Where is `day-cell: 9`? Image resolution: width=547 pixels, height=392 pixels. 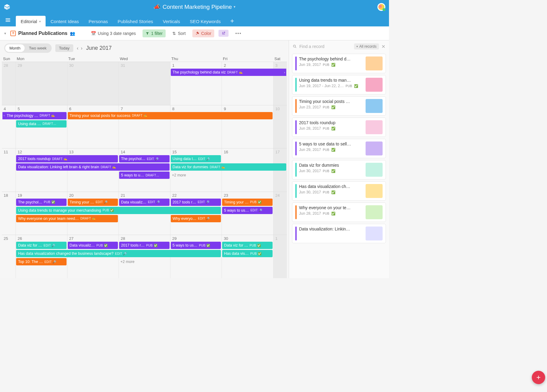
day-cell: 9 is located at coordinates (247, 127).